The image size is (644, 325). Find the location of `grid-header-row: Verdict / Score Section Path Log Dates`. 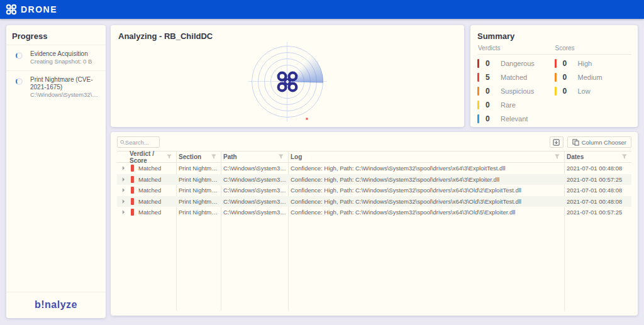

grid-header-row: Verdict / Score Section Path Log Dates is located at coordinates (374, 157).